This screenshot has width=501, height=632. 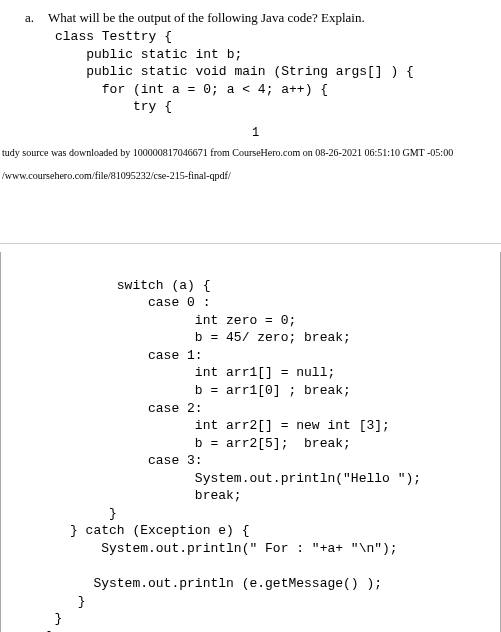 I want to click on section-gap, so click(x=250, y=218).